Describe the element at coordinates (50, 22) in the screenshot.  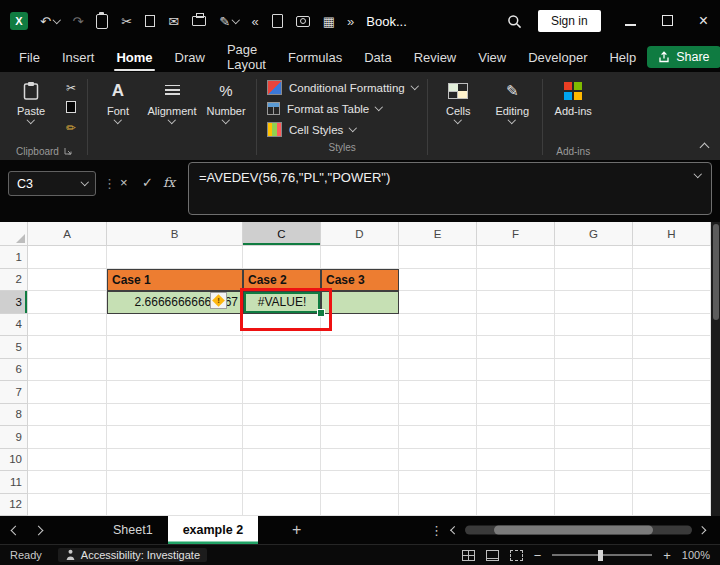
I see `undo-icon: ↶` at that location.